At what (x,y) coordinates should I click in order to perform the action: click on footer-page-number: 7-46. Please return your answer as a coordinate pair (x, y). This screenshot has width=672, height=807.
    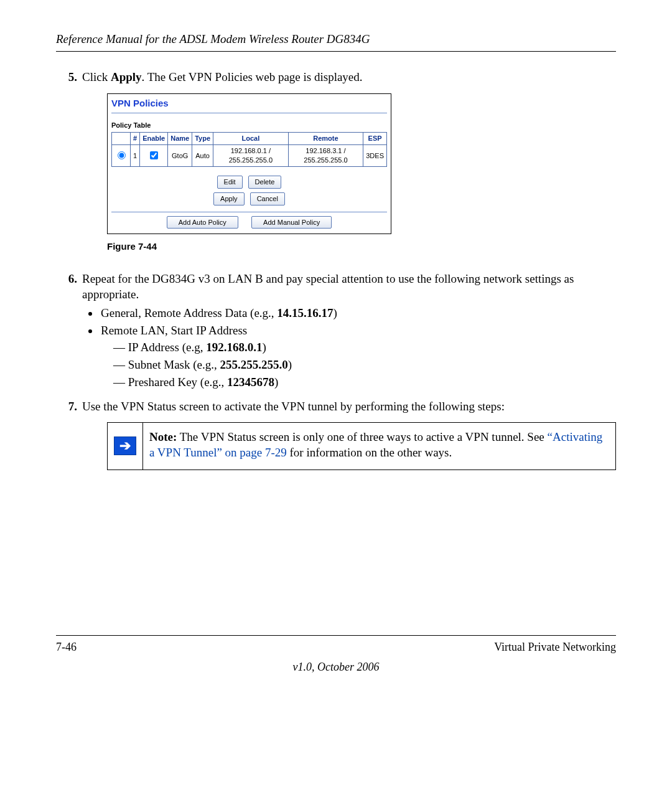
    Looking at the image, I should click on (66, 647).